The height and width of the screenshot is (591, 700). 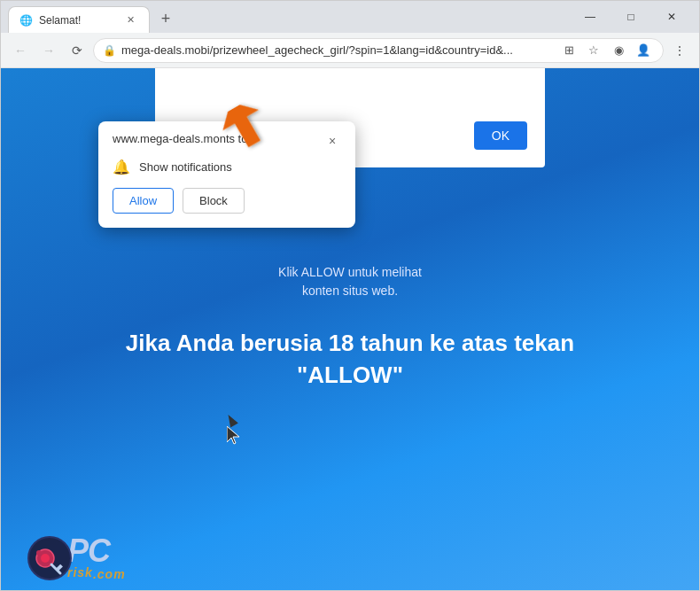 I want to click on tab-close-btn: ✕, so click(x=130, y=20).